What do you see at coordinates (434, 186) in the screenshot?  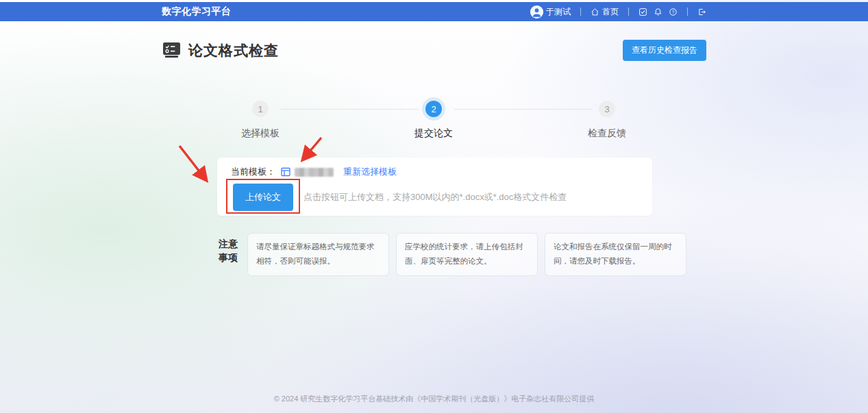 I see `upload-card: 当前模板： 重新选择模板 上传论文 点击按钮可上传文档，支持300M以内的*.d…` at bounding box center [434, 186].